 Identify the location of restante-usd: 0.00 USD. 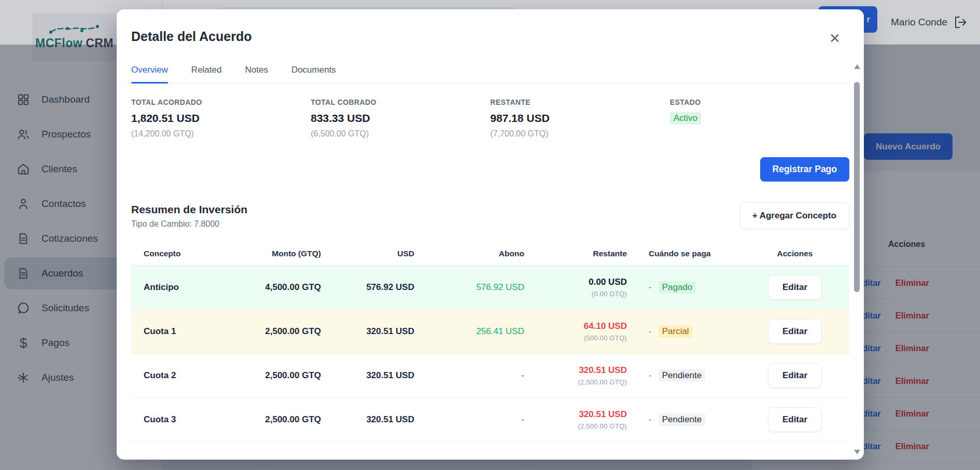
(579, 282).